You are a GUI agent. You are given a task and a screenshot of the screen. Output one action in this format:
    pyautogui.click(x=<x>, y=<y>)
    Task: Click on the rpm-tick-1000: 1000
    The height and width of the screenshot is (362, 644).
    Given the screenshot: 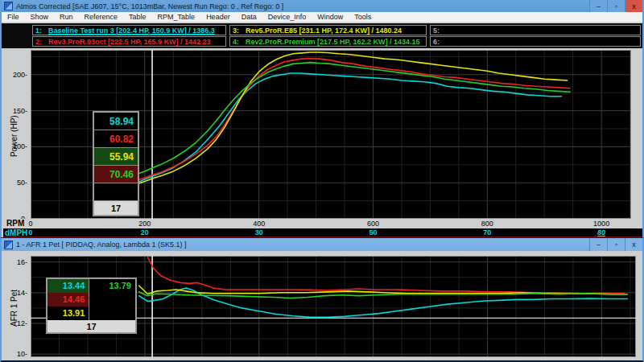 What is the action you would take?
    pyautogui.click(x=601, y=224)
    